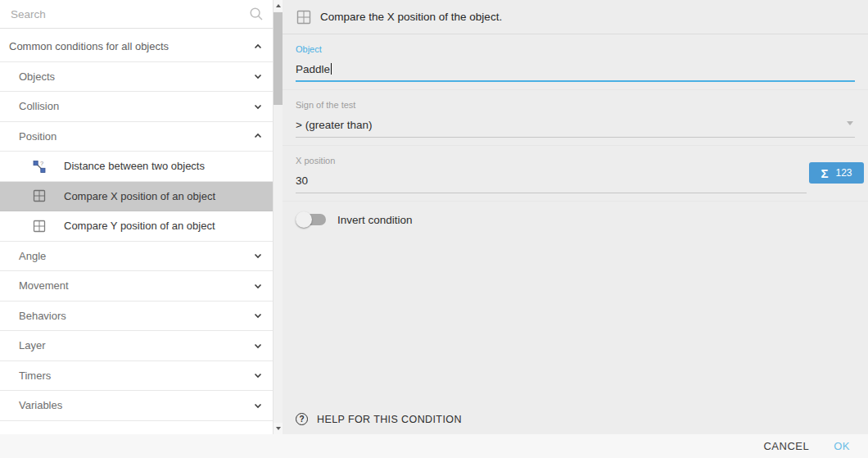 The image size is (868, 458). Describe the element at coordinates (34, 375) in the screenshot. I see `sidebar-item-label: Timers` at that location.